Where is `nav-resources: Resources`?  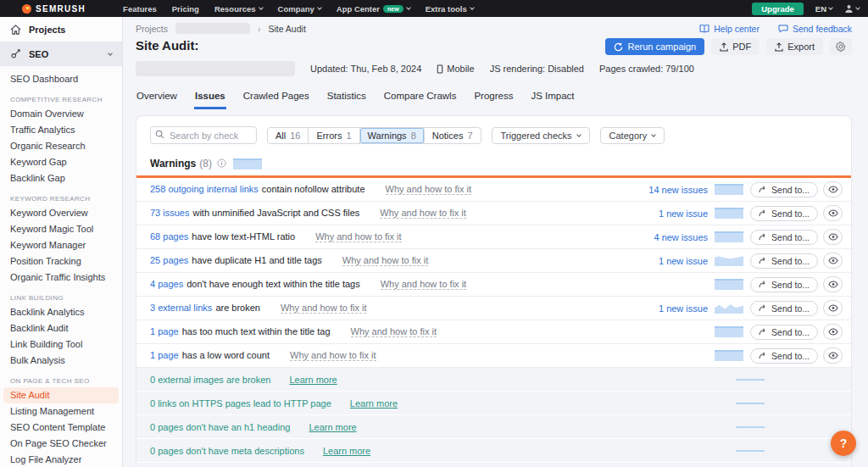 nav-resources: Resources is located at coordinates (239, 8).